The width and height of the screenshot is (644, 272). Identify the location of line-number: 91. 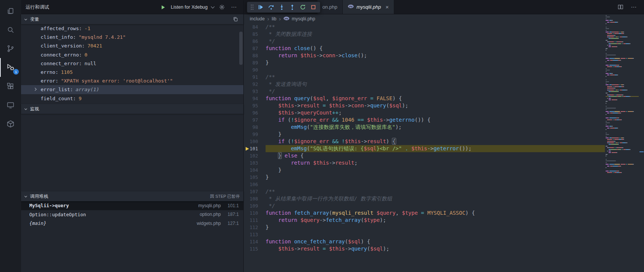
(255, 77).